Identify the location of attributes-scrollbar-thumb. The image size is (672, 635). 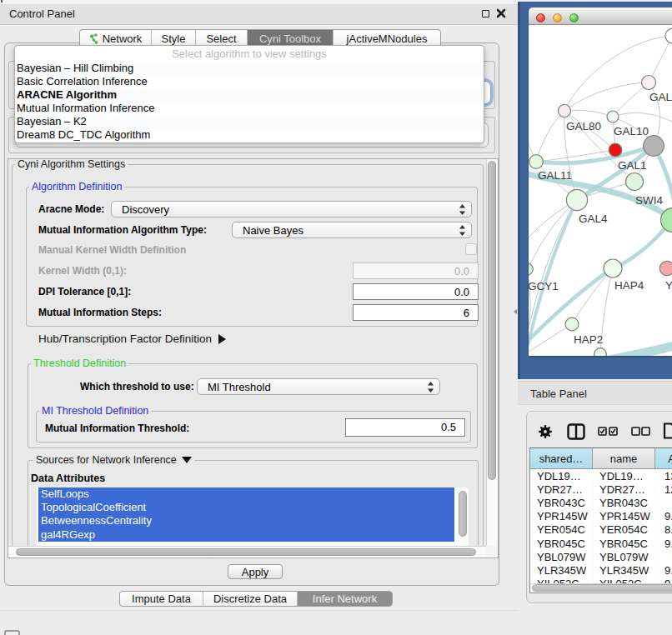
(463, 513).